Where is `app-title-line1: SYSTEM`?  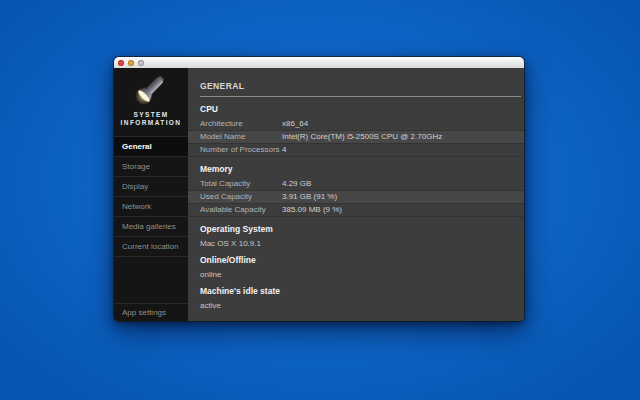 app-title-line1: SYSTEM is located at coordinates (151, 115).